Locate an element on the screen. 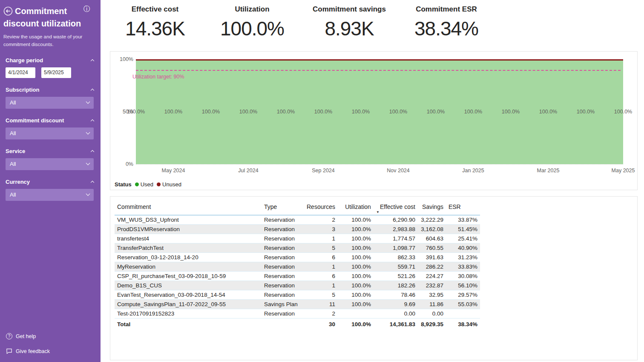 The width and height of the screenshot is (644, 362). info-icon: ⓘ is located at coordinates (87, 9).